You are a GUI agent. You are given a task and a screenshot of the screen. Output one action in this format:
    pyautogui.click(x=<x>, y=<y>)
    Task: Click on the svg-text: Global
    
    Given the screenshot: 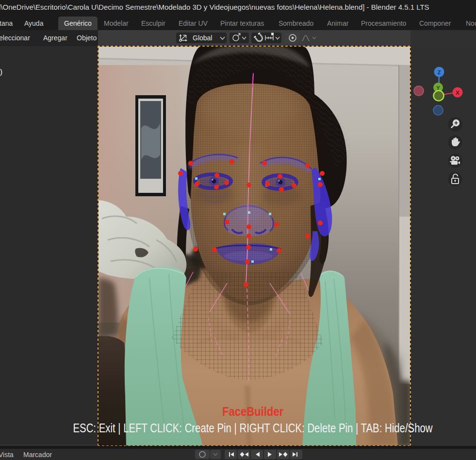 What is the action you would take?
    pyautogui.click(x=202, y=38)
    